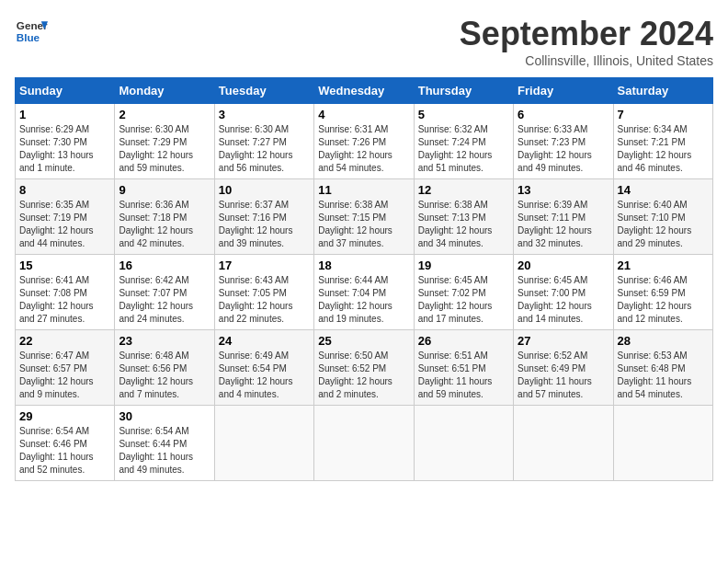  What do you see at coordinates (264, 217) in the screenshot?
I see `table-row: 10Sunrise: 6:37 AM Sunset: 7:16 PM Dayli…` at bounding box center [264, 217].